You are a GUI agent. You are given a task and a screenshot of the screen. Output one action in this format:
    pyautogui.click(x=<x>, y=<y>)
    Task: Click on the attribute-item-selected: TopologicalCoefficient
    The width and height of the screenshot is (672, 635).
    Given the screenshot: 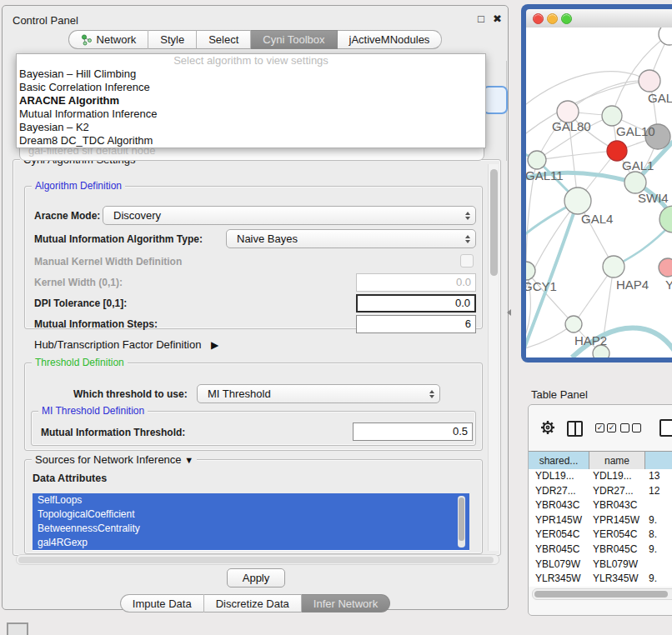 What is the action you would take?
    pyautogui.click(x=251, y=515)
    